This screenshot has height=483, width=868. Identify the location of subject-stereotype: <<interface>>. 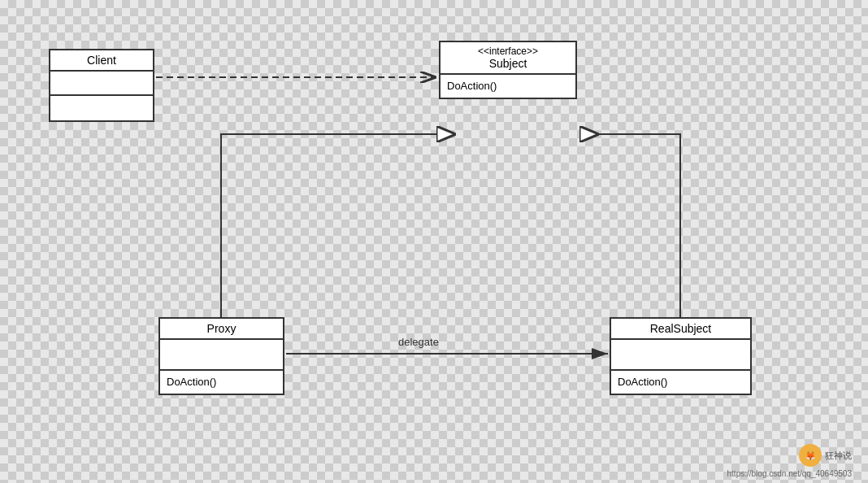
(508, 51).